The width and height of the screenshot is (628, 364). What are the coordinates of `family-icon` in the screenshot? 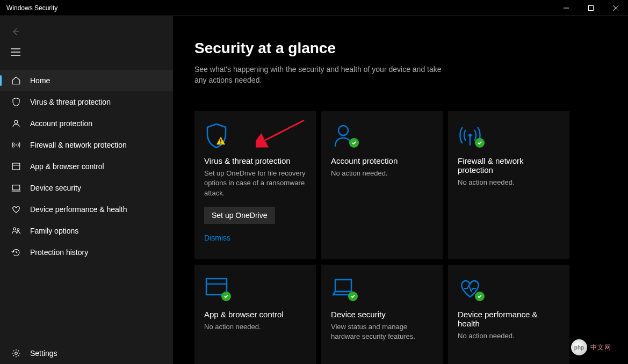 It's located at (16, 231).